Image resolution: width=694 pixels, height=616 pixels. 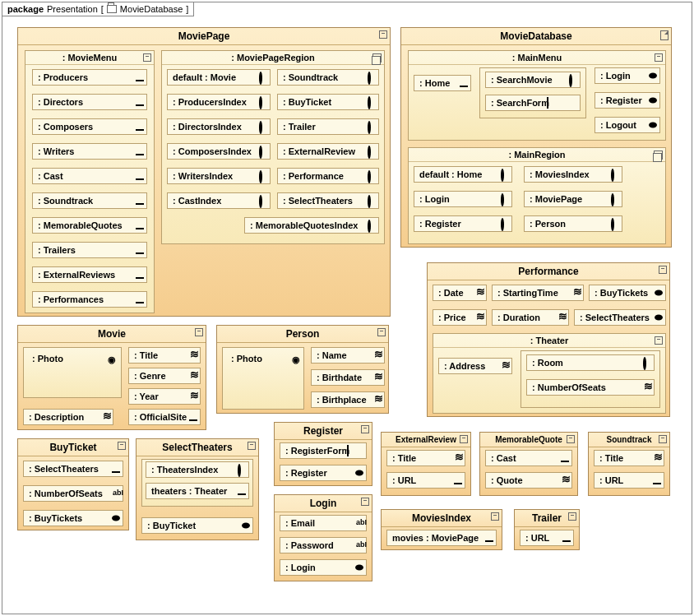 What do you see at coordinates (475, 366) in the screenshot?
I see `attr-address: : Address≋` at bounding box center [475, 366].